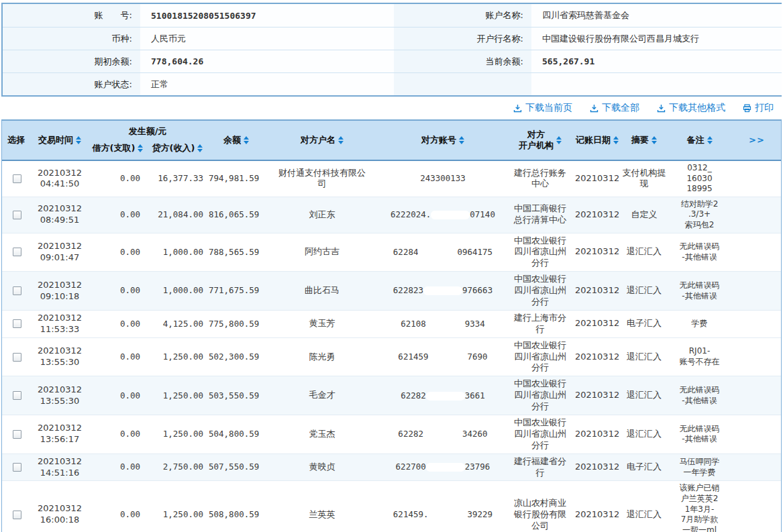  What do you see at coordinates (60, 215) in the screenshot?
I see `transaction-time: 20210312 08:49:51` at bounding box center [60, 215].